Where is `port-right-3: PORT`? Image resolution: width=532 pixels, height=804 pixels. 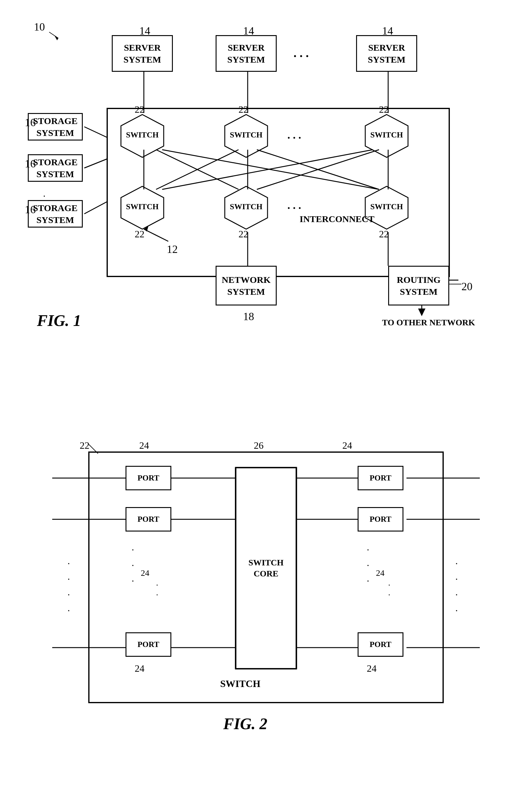 port-right-3: PORT is located at coordinates (381, 644).